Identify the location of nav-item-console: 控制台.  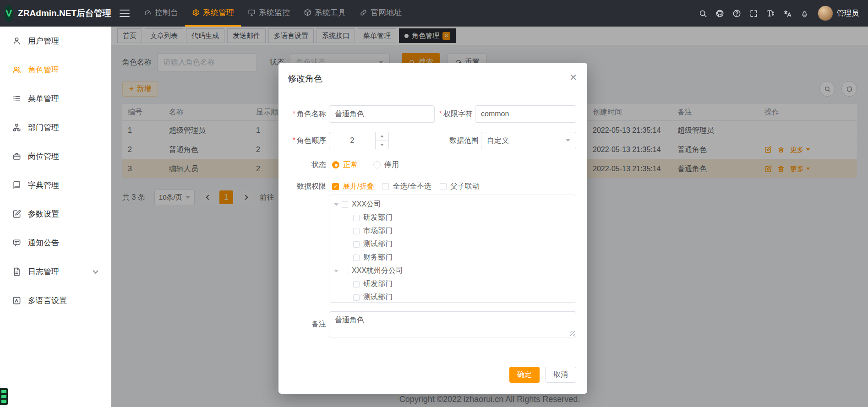
(161, 13).